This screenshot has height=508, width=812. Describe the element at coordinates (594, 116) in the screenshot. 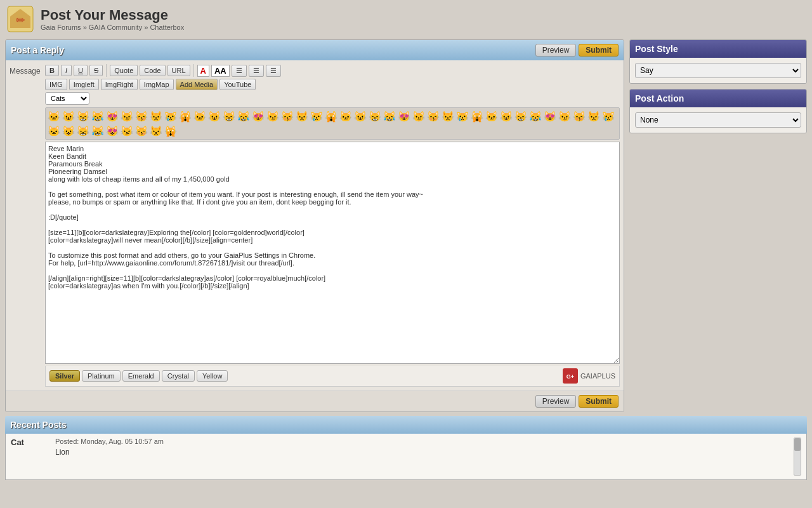

I see `emoji-cat38: 😾` at that location.